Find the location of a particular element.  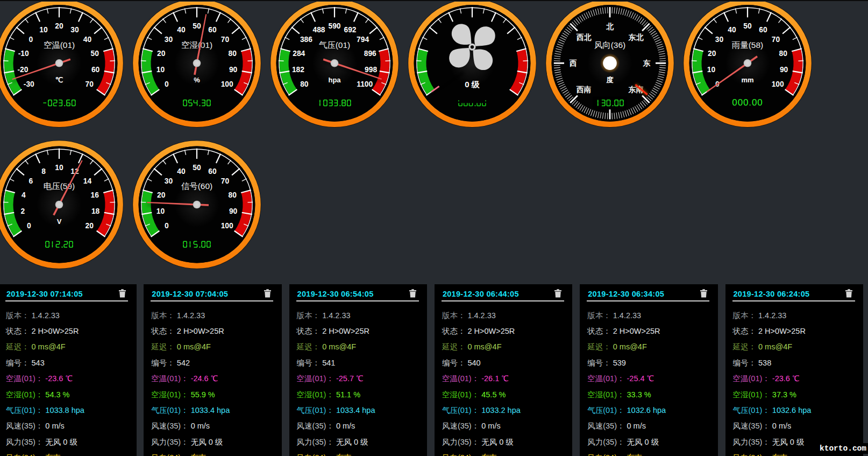

svg-text: 182 is located at coordinates (298, 70).